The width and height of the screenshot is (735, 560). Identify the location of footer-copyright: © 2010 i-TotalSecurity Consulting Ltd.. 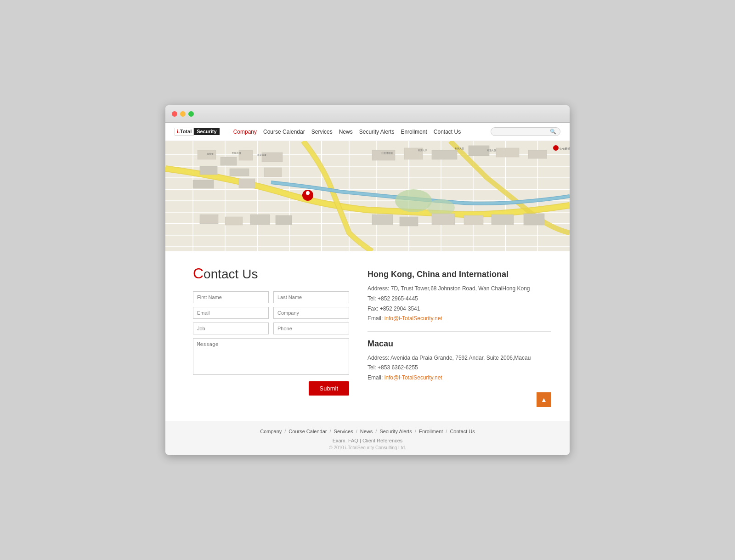
(368, 447).